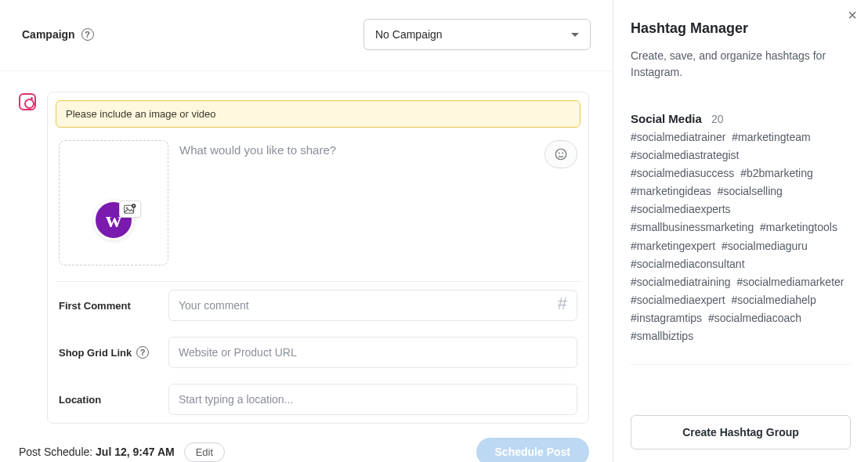  I want to click on hashtag-item: #socialmediacoach, so click(755, 318).